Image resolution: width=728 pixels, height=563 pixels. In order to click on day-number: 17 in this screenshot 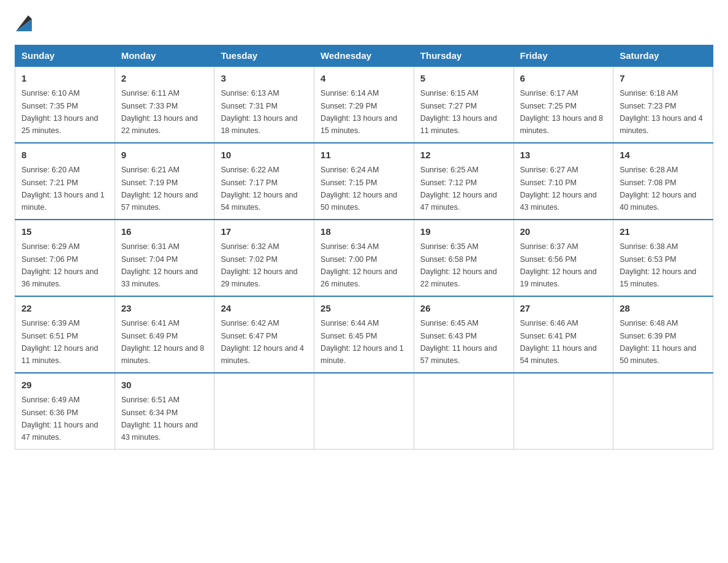, I will do `click(264, 232)`.